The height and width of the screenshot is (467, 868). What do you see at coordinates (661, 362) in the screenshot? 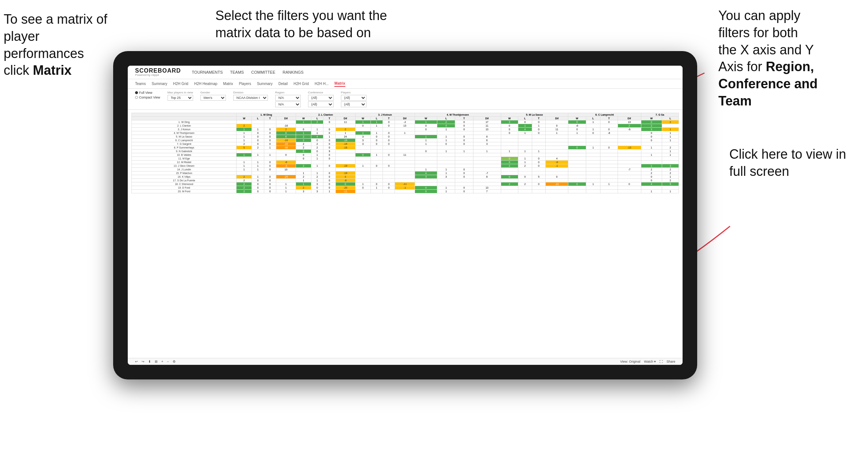
I see `toolbar-screen: ⛶` at bounding box center [661, 362].